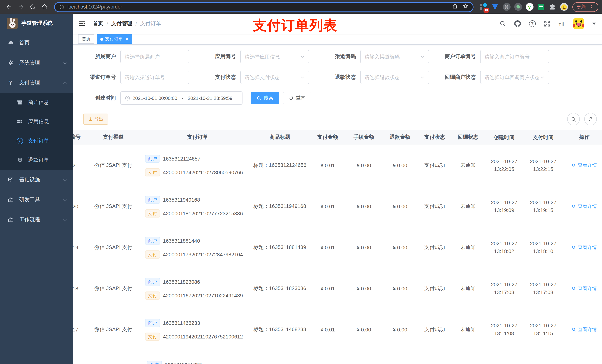 This screenshot has width=602, height=364. What do you see at coordinates (515, 57) in the screenshot?
I see `merchant-order-no-input` at bounding box center [515, 57].